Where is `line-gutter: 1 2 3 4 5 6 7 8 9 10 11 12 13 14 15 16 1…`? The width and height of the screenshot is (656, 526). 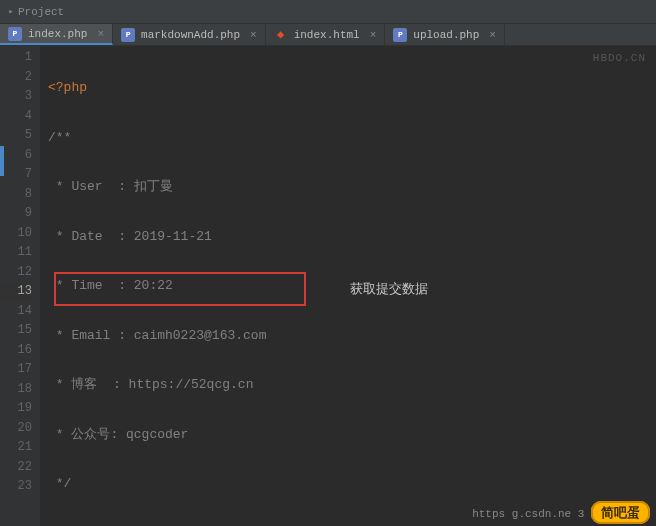 line-gutter: 1 2 3 4 5 6 7 8 9 10 11 12 13 14 15 16 1… is located at coordinates (20, 286).